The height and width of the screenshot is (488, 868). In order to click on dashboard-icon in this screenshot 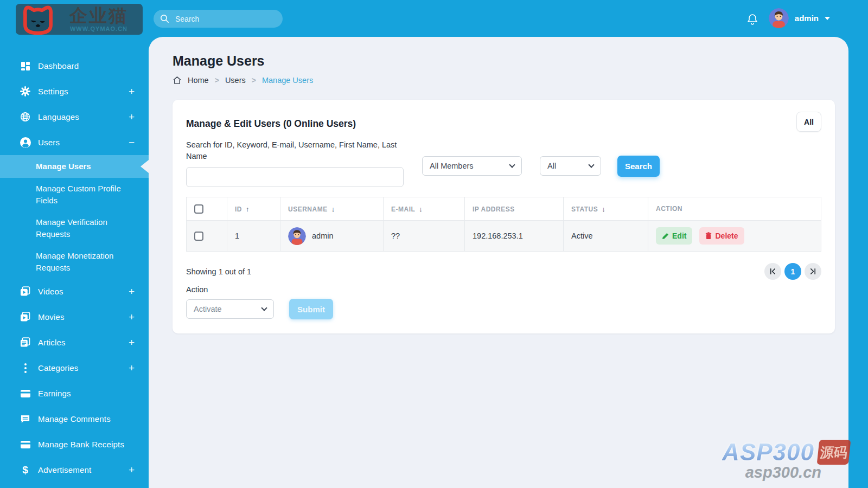, I will do `click(25, 66)`.